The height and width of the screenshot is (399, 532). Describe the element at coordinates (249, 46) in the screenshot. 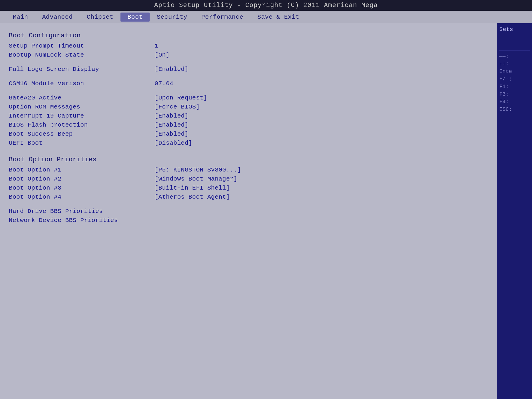

I see `config-row: Setup Prompt Timeout1` at that location.